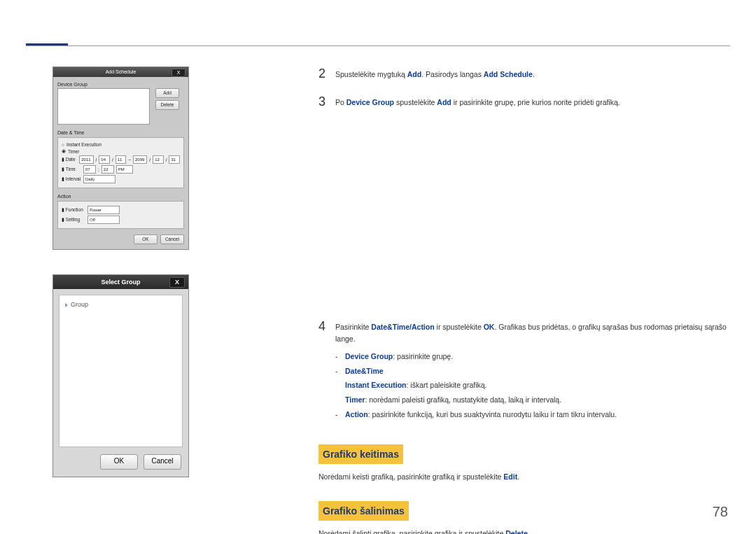 This screenshot has height=534, width=756. What do you see at coordinates (73, 179) in the screenshot?
I see `interval-label: Interval` at bounding box center [73, 179].